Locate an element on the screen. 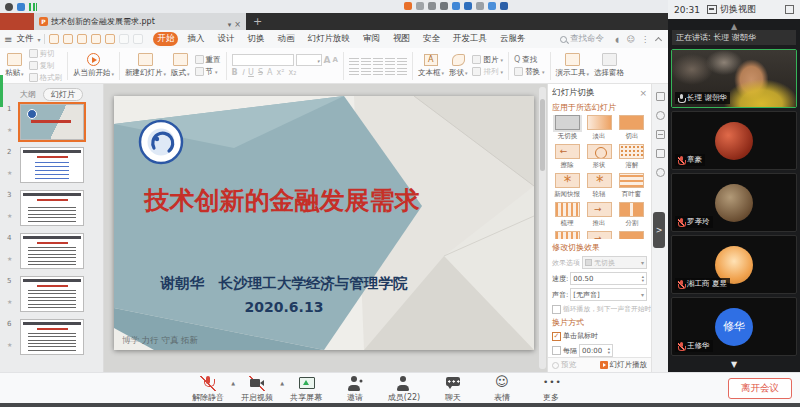  bullets-icon is located at coordinates (354, 61).